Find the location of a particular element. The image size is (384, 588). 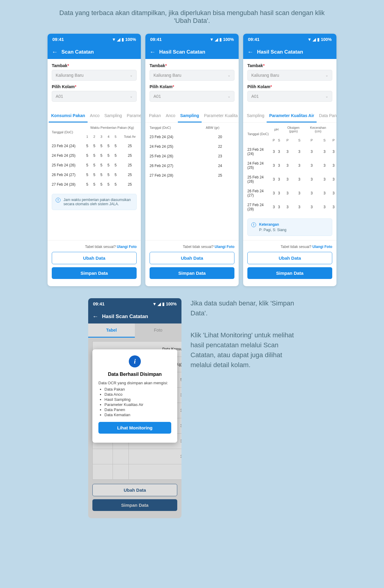

tidak-sesuai-text: Tabel tidak sesuai? is located at coordinates (101, 247).